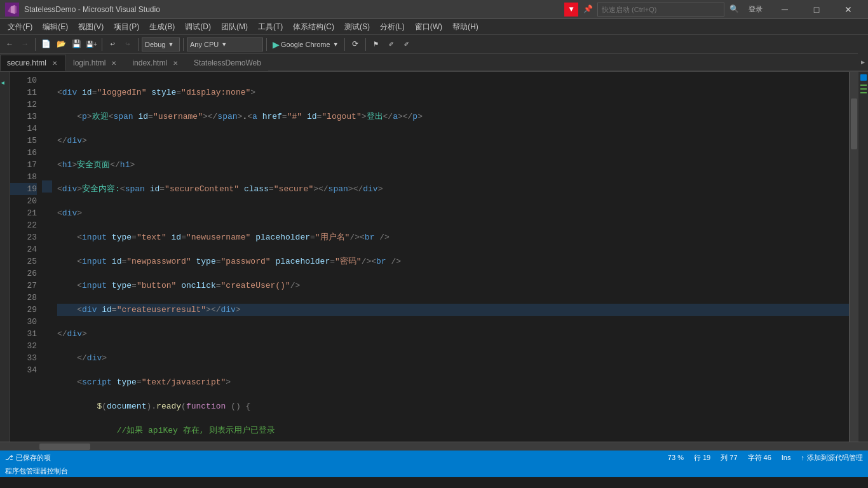 Image resolution: width=868 pixels, height=488 pixels. Describe the element at coordinates (24, 104) in the screenshot. I see `line-num-12: 12` at that location.